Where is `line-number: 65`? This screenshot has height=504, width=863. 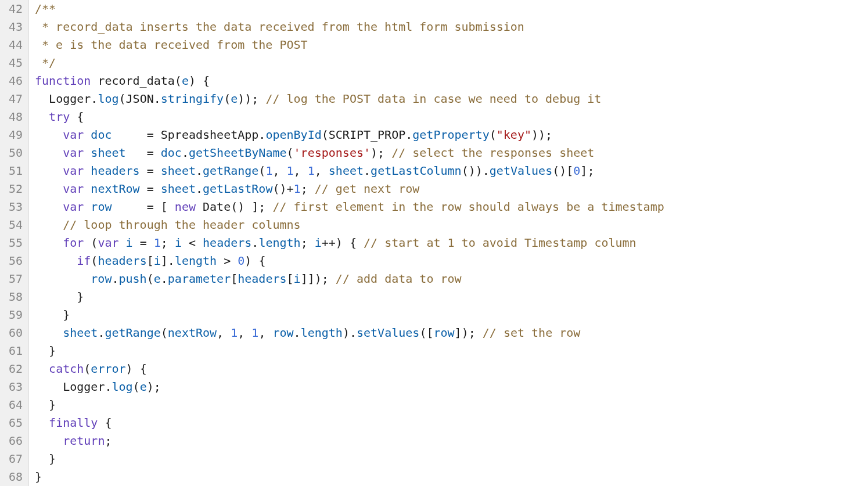 line-number: 65 is located at coordinates (13, 423).